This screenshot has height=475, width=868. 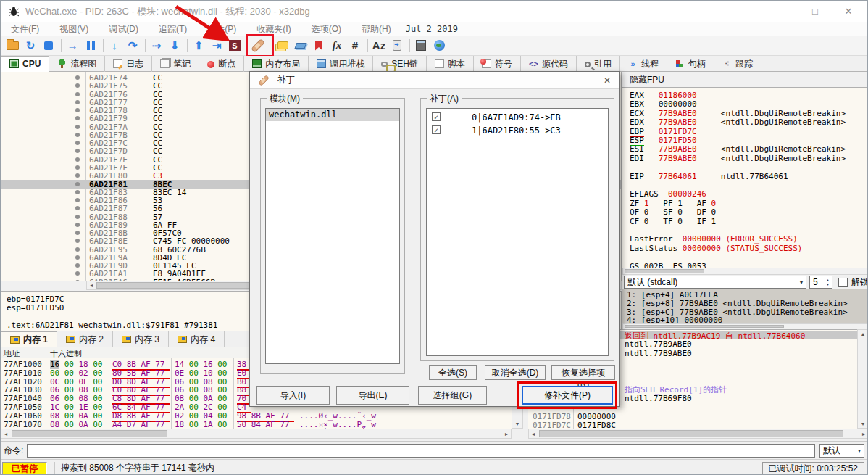 I want to click on export-button: 导出(E), so click(x=372, y=395).